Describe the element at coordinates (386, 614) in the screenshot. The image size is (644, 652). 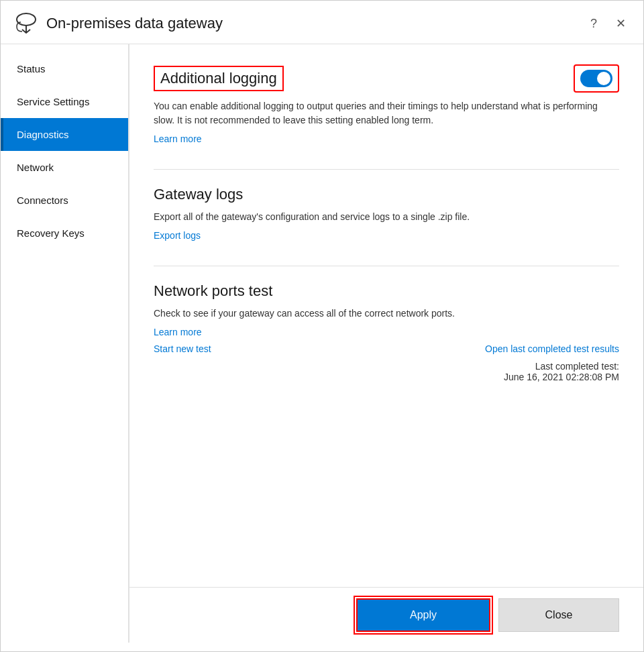
I see `footer: Apply Close` at that location.